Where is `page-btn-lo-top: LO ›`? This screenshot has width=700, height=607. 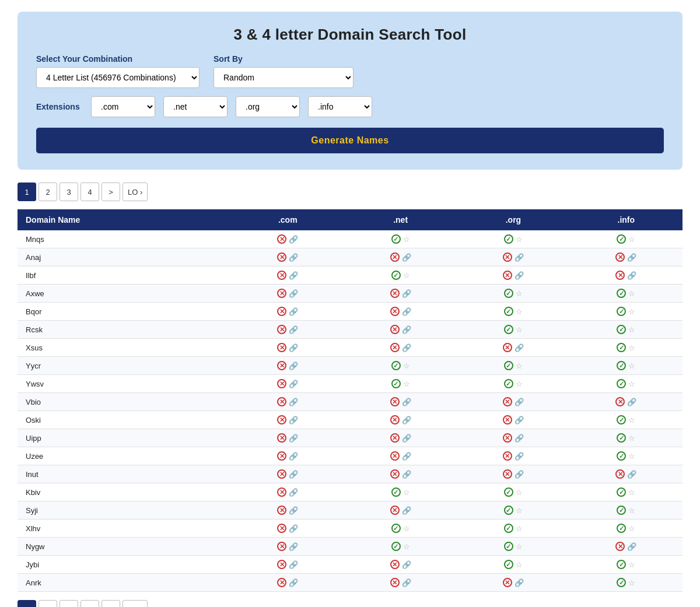 page-btn-lo-top: LO › is located at coordinates (135, 192).